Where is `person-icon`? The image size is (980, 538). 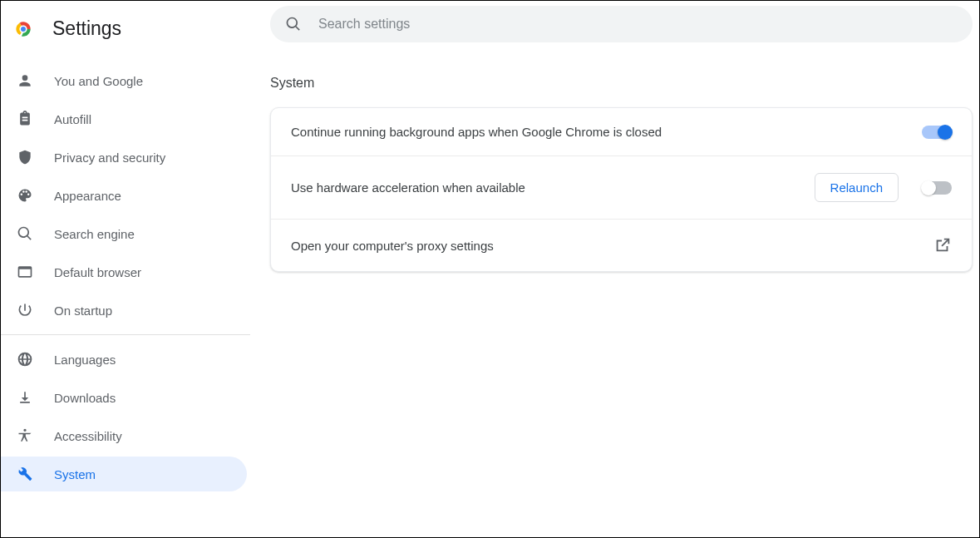 person-icon is located at coordinates (25, 81).